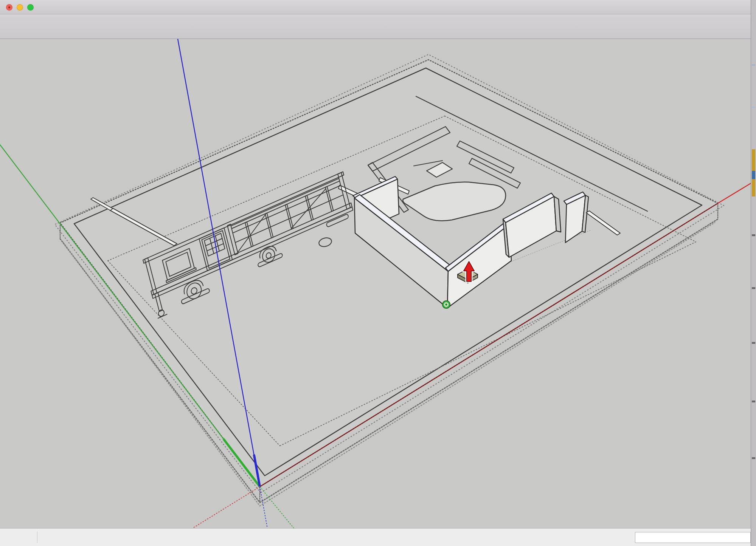 The width and height of the screenshot is (756, 546). I want to click on help-icon, so click(47, 537).